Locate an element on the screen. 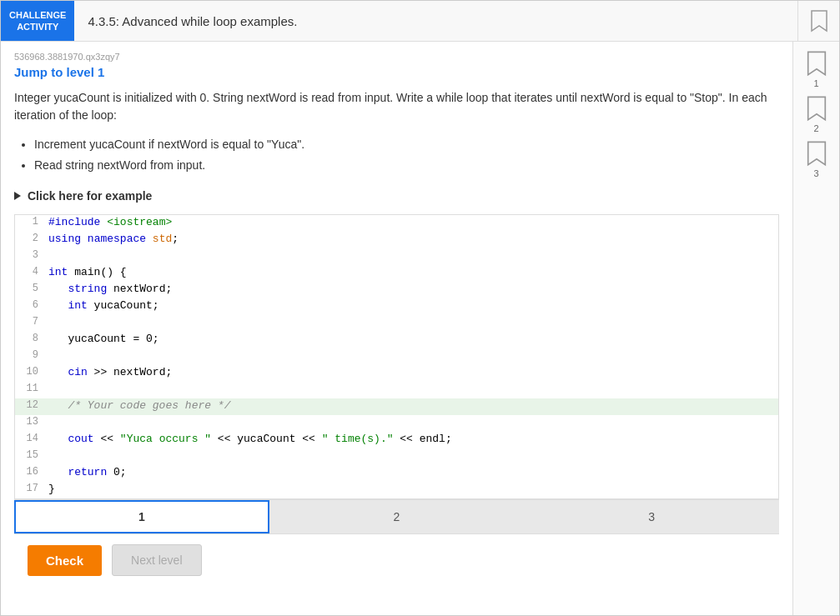 This screenshot has height=616, width=840. sidebar-bookmark-1-icon is located at coordinates (817, 63).